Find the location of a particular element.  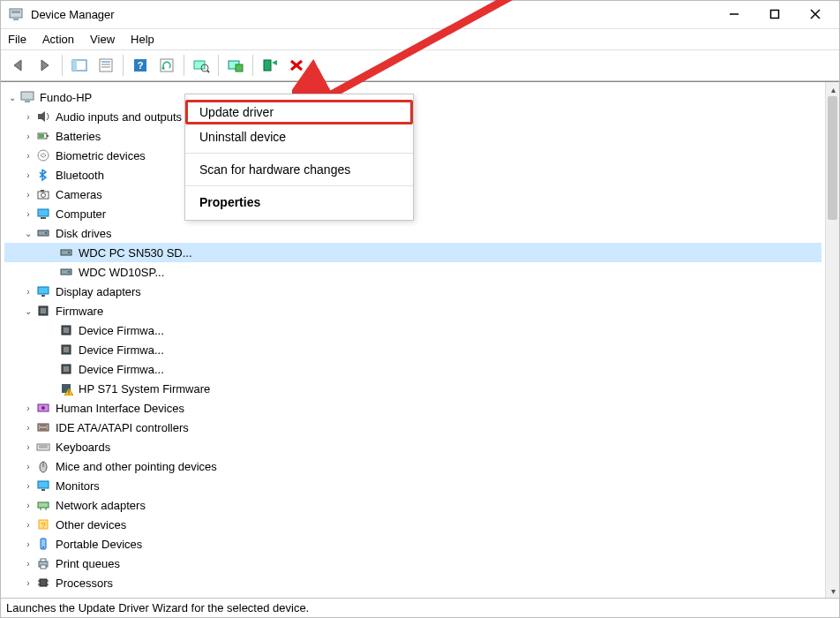

window-title: Device Manager is located at coordinates (372, 14).